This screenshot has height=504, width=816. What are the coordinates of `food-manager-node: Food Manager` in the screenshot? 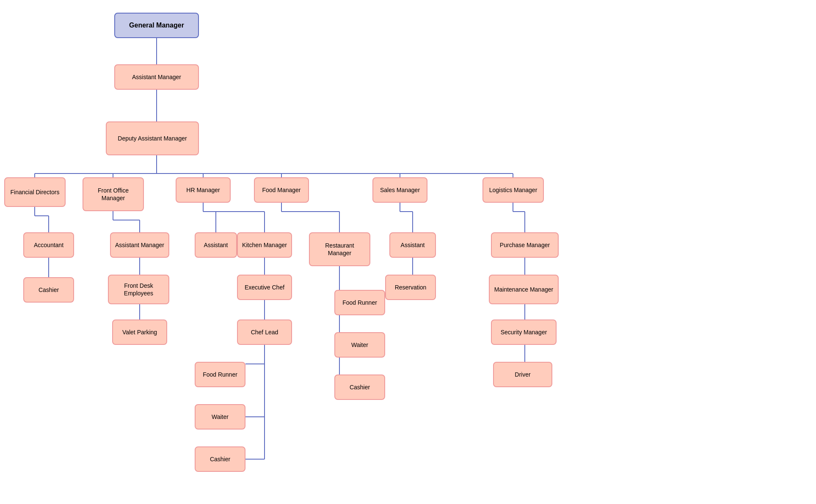 It's located at (281, 190).